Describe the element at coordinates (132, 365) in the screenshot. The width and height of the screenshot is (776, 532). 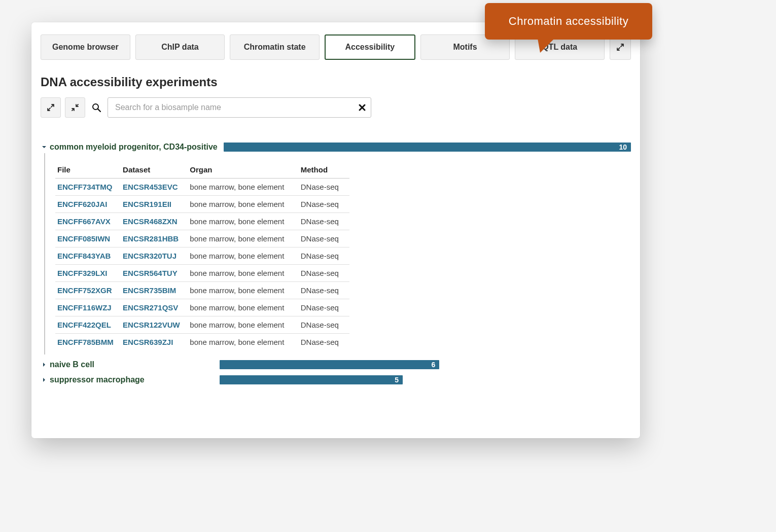
I see `group-title: naive B cell` at that location.